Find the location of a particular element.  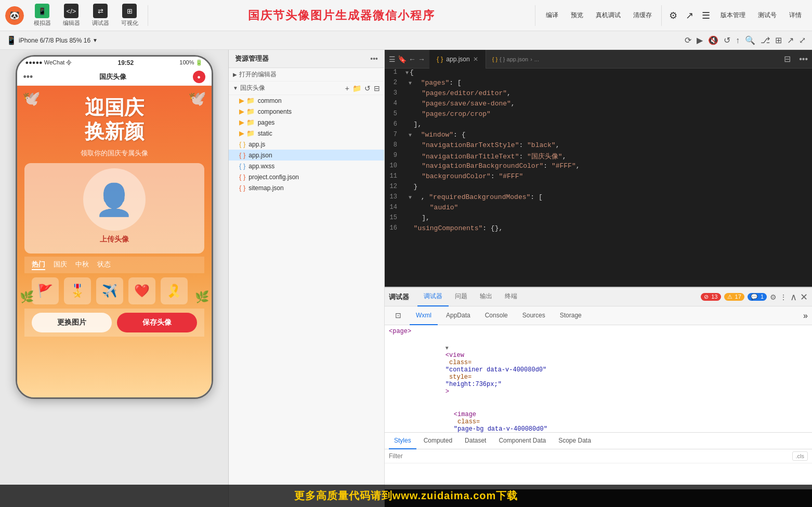

search-icon: 🔍 is located at coordinates (750, 41).